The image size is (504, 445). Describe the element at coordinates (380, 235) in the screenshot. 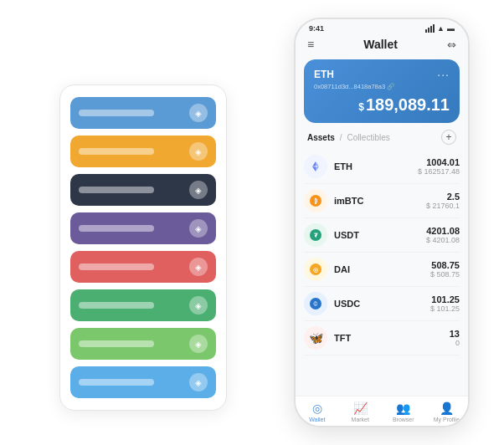

I see `asset-symbol-usdt: USDT` at that location.